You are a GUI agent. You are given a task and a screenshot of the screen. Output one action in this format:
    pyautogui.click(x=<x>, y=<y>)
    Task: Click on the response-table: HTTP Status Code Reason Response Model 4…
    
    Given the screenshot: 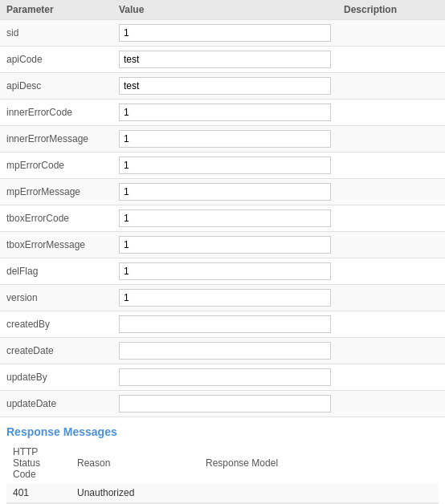 What is the action you would take?
    pyautogui.click(x=222, y=474)
    